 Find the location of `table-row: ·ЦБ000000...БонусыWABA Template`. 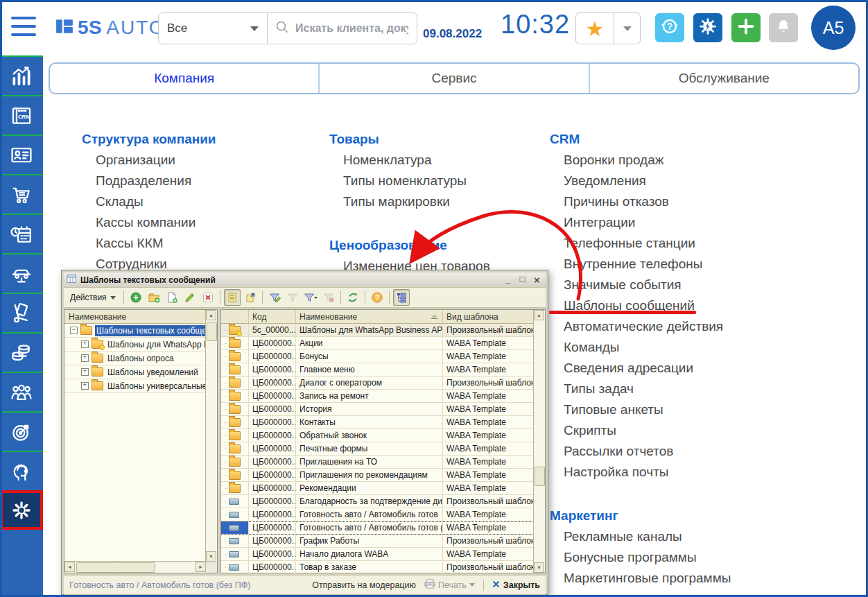

table-row: ·ЦБ000000...БонусыWABA Template is located at coordinates (377, 356).